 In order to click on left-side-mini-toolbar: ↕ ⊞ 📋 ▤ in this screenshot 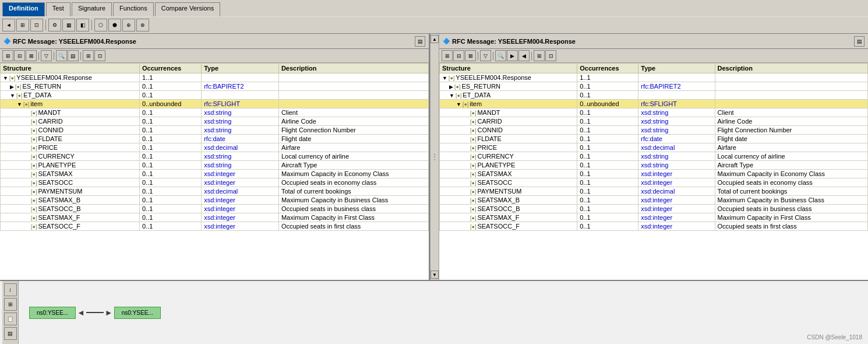, I will do `click(10, 313)`.